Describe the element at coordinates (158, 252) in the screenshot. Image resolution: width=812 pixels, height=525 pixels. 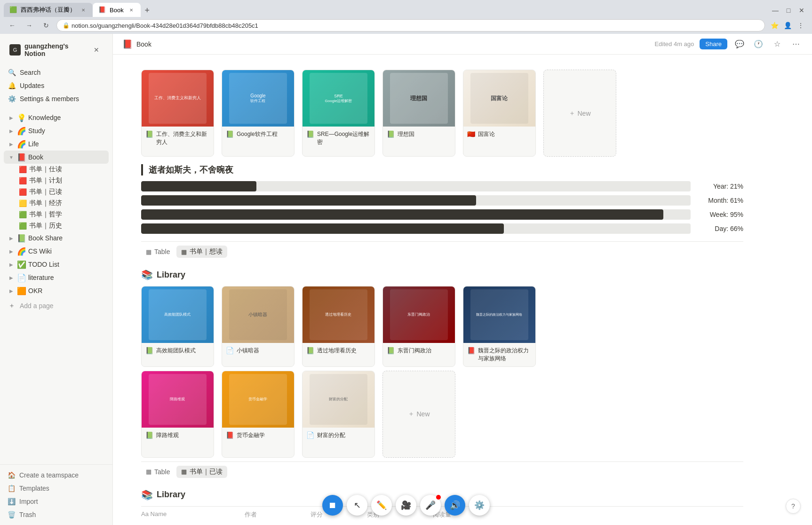
I see `view-tab-table: ▦ Table` at that location.